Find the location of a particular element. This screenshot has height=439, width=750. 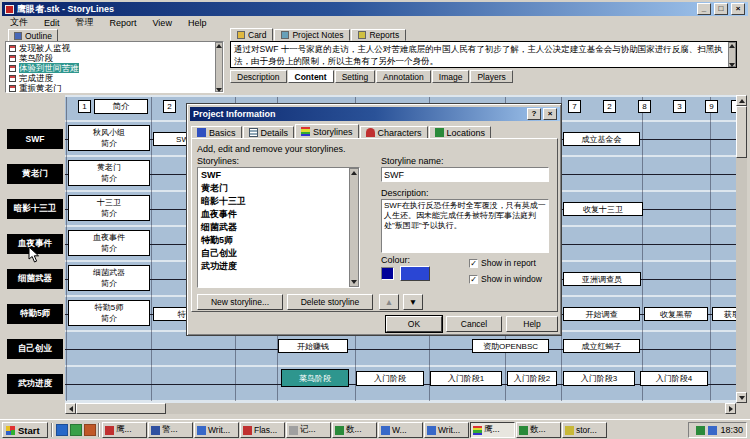

help-button: Help is located at coordinates (532, 324).